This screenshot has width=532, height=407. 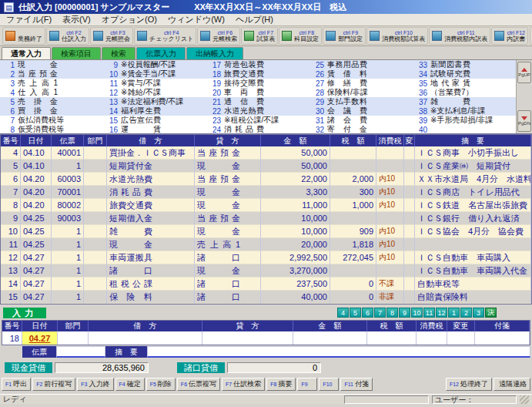 I want to click on function-key-button: F10, so click(x=329, y=384).